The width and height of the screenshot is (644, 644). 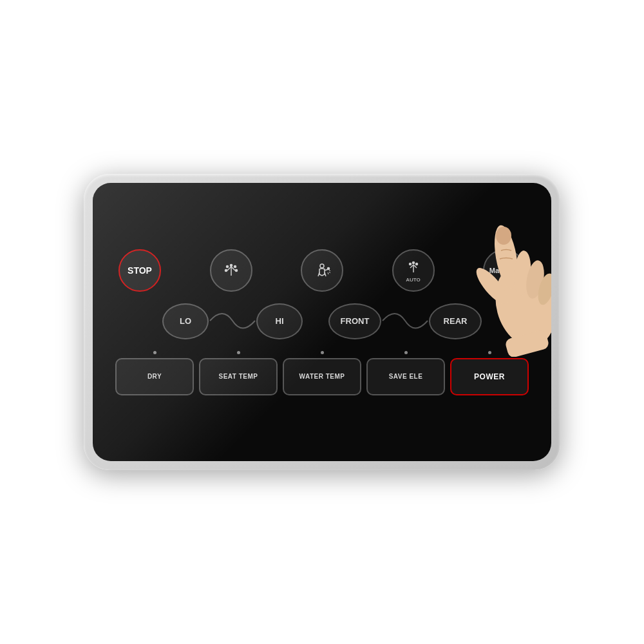 What do you see at coordinates (322, 374) in the screenshot?
I see `bottom-row: DRY SEAT TEMP WATER TEMP` at bounding box center [322, 374].